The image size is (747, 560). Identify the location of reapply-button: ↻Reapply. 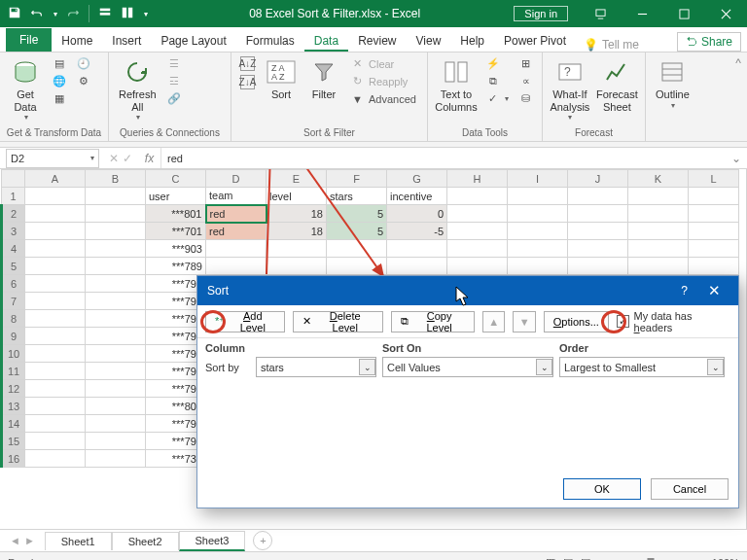
(383, 82).